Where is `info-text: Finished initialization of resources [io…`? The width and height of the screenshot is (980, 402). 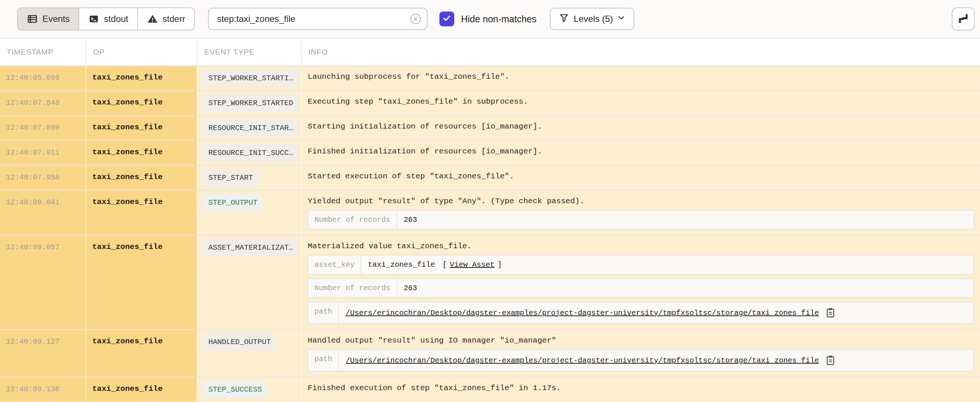
info-text: Finished initialization of resources [io… is located at coordinates (641, 152).